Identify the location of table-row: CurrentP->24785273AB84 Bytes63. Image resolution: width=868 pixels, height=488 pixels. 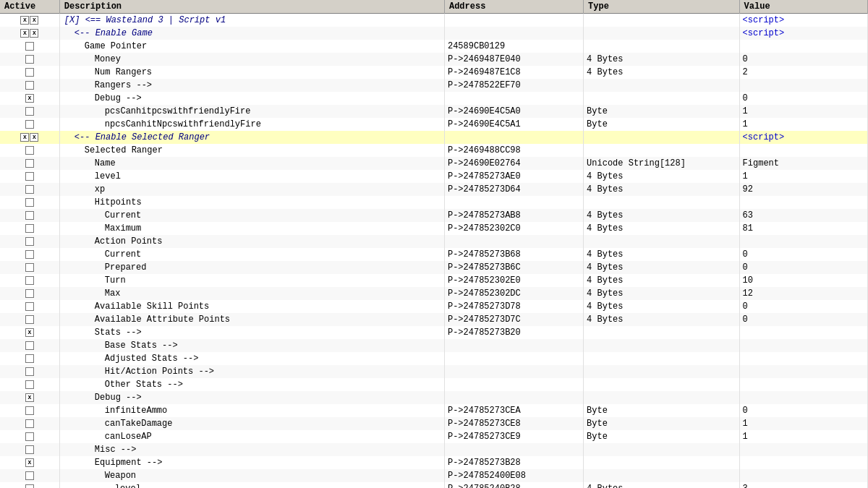
(434, 215).